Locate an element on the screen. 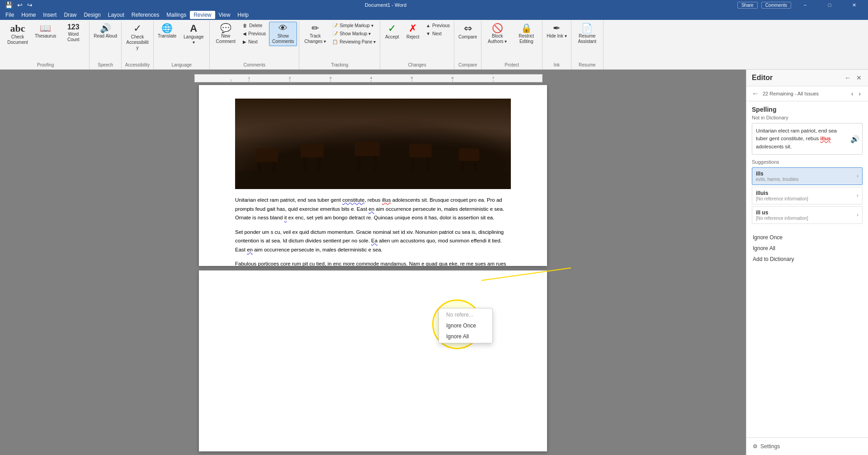  maximize-button: □ is located at coordinates (830, 5).